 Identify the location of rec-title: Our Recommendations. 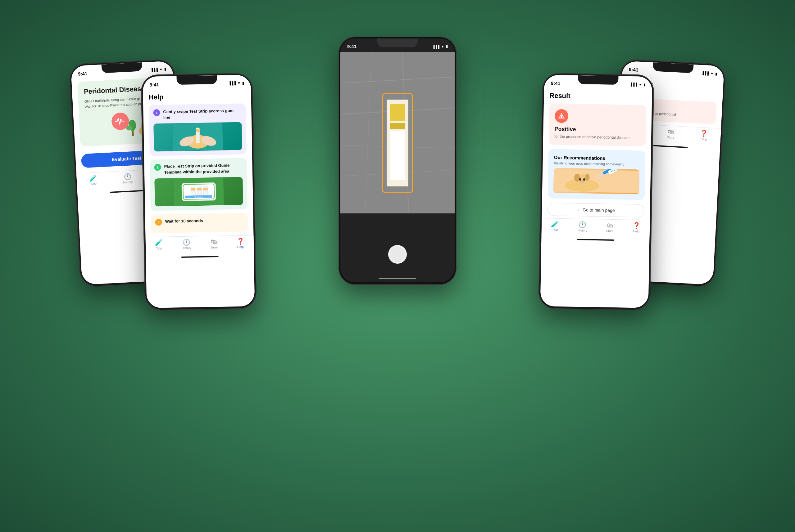
(597, 158).